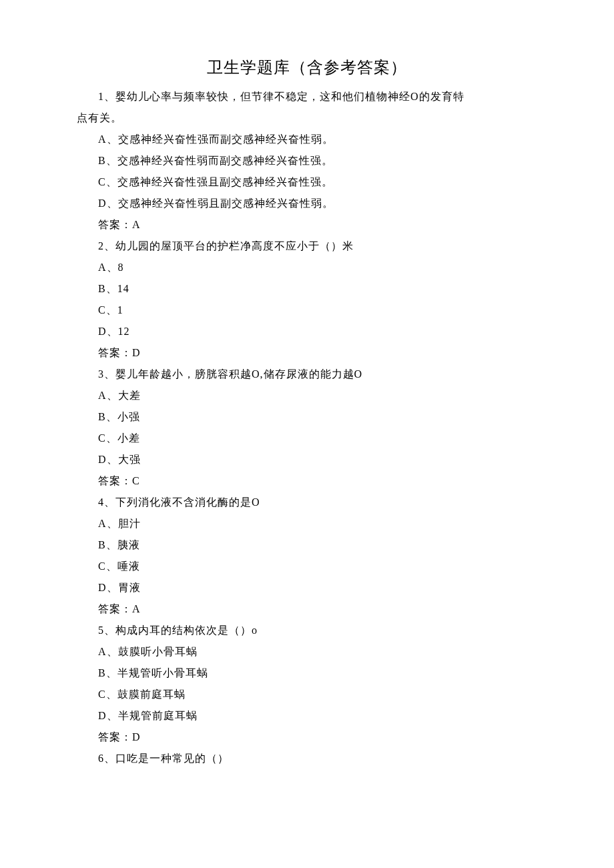  What do you see at coordinates (307, 524) in the screenshot?
I see `text-line: A、胆汁` at bounding box center [307, 524].